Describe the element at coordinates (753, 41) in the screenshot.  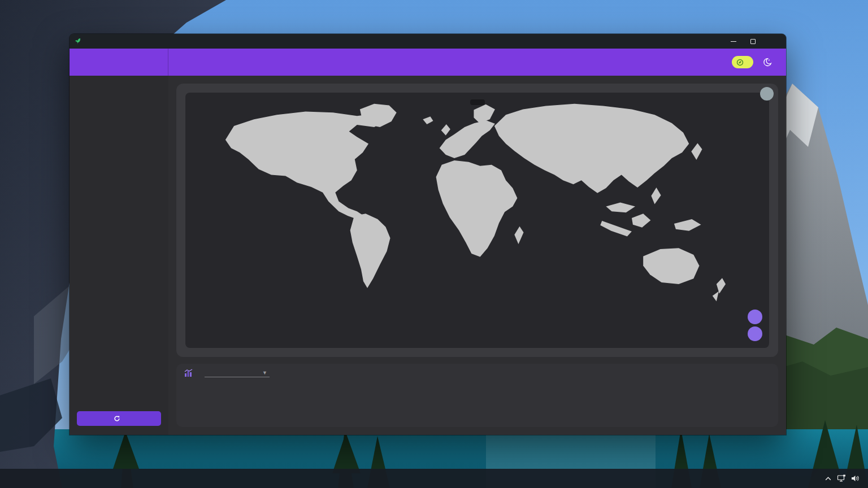
I see `maximize-button` at that location.